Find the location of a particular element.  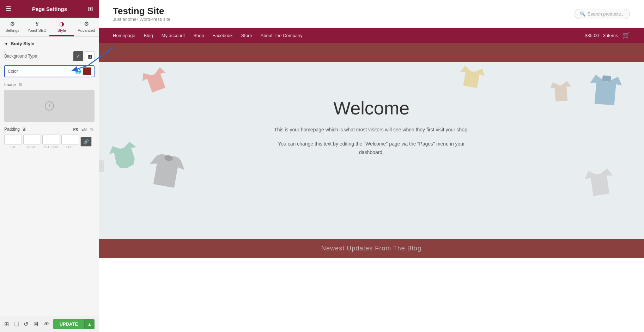

globe-icon: 🌐 is located at coordinates (78, 71).